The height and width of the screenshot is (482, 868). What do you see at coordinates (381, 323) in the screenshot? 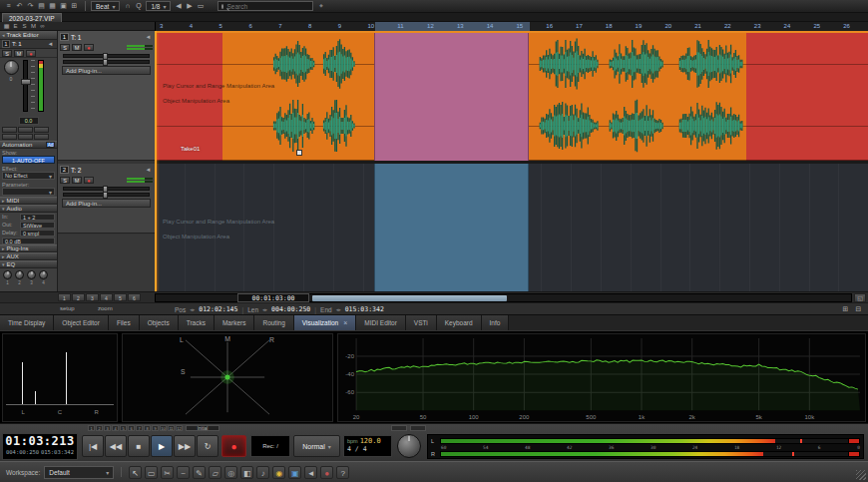
I see `tab-midi-editor: MIDI Editor` at bounding box center [381, 323].